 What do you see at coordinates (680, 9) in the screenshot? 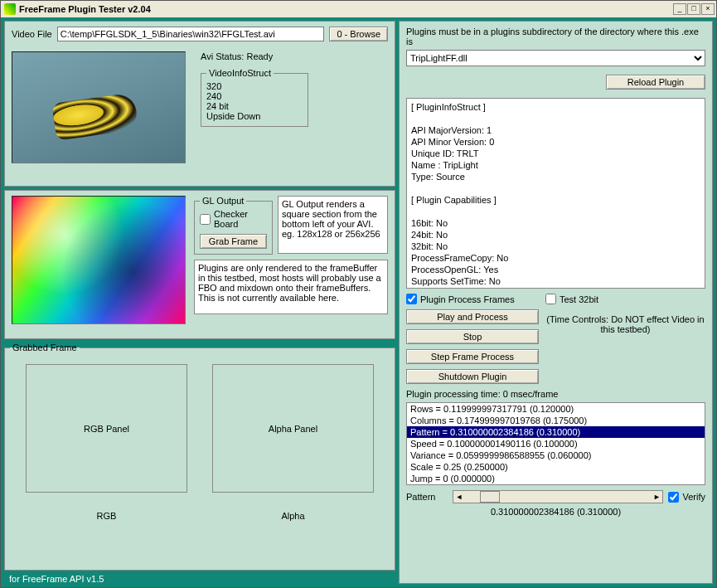
I see `minimize-button: _` at bounding box center [680, 9].